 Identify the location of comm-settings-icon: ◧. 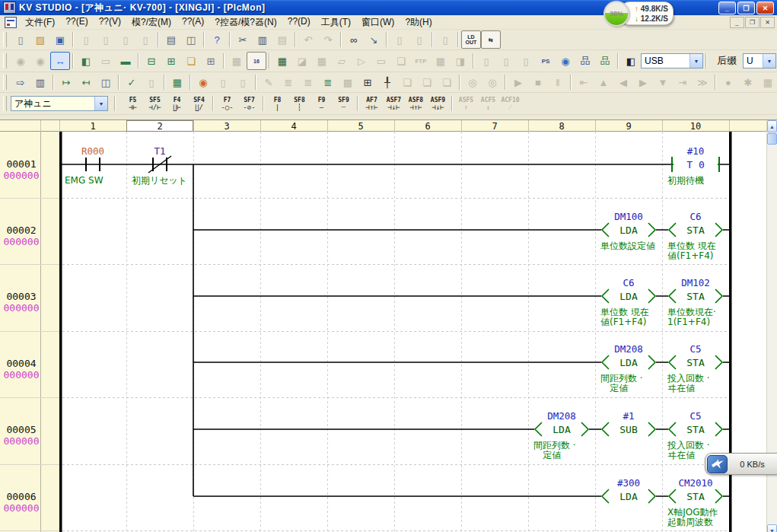
(631, 61).